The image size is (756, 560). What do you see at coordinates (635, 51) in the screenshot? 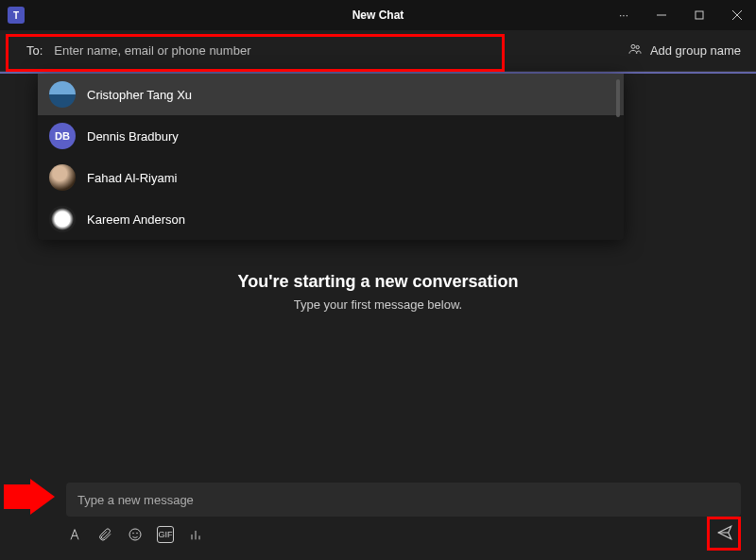
I see `people-icon` at bounding box center [635, 51].